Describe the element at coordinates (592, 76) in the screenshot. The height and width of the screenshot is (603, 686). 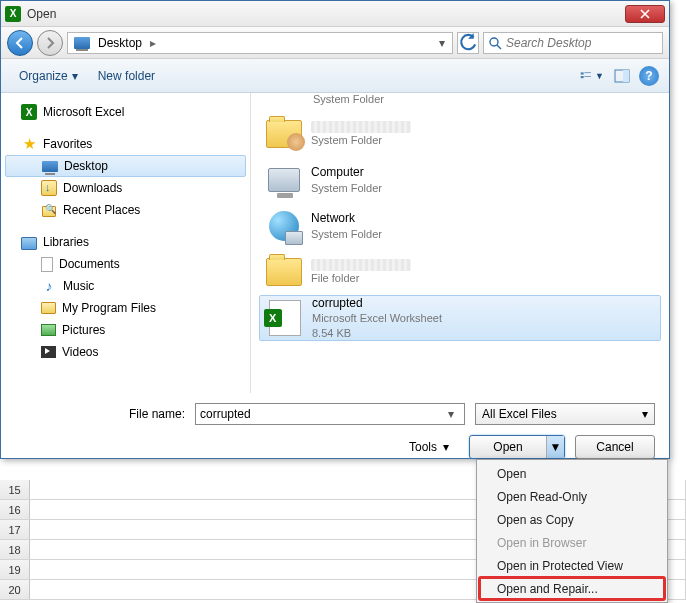
I see `view-button: ▼` at that location.